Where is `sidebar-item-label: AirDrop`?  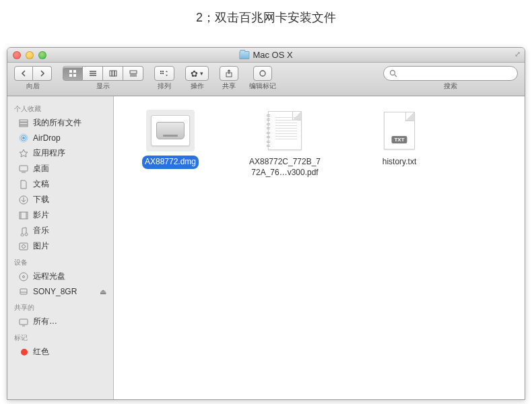
sidebar-item-label: AirDrop is located at coordinates (47, 138).